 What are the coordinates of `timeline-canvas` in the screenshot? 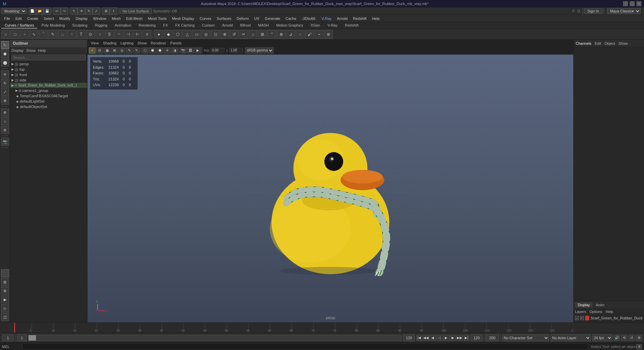 It's located at (292, 328).